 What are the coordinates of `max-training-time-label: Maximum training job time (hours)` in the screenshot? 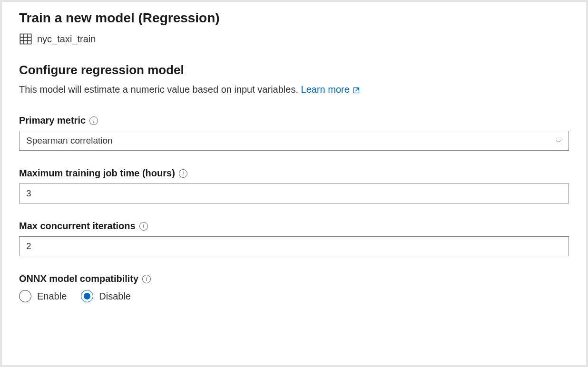 It's located at (97, 173).